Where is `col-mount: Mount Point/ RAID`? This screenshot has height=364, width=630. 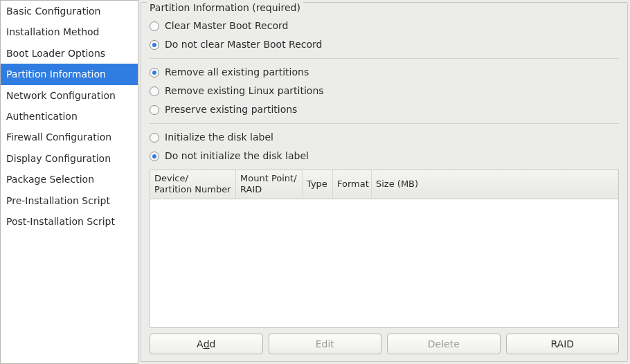 col-mount: Mount Point/ RAID is located at coordinates (269, 185).